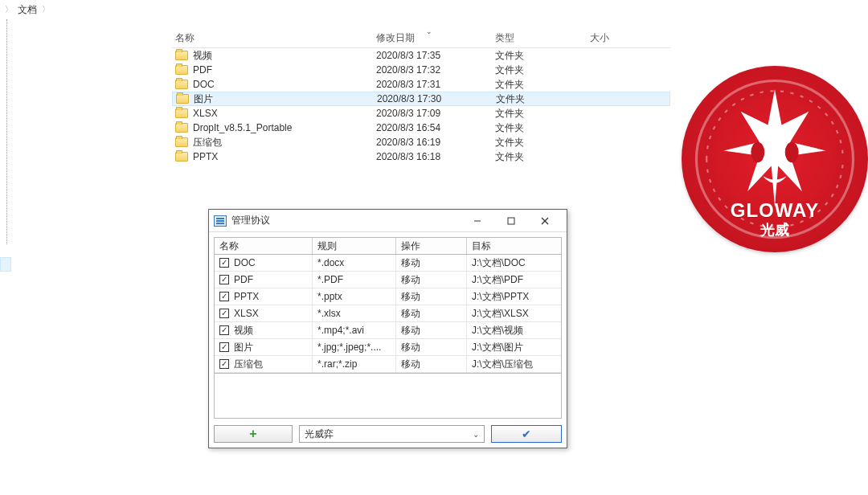  I want to click on watermark: 值 什么值得买, so click(789, 470).